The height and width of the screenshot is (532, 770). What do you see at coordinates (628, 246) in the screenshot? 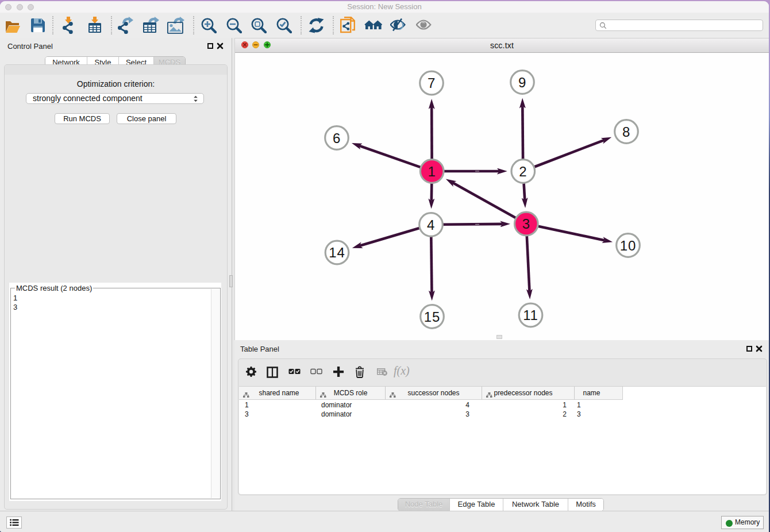
I see `svg-text: 10` at bounding box center [628, 246].